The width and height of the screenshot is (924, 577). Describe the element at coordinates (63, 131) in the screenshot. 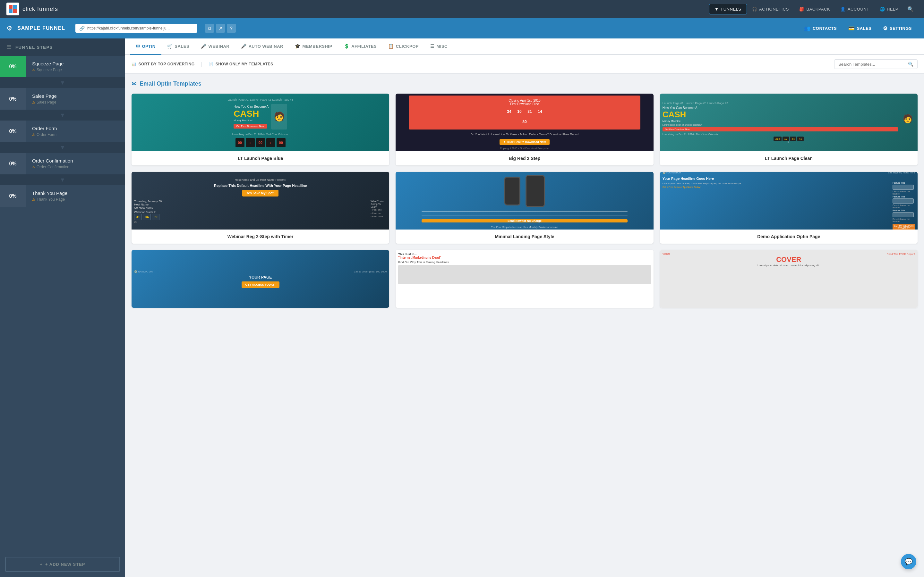

I see `funnel-step-orderform: 0% Order Form ⚠ Order Form` at that location.